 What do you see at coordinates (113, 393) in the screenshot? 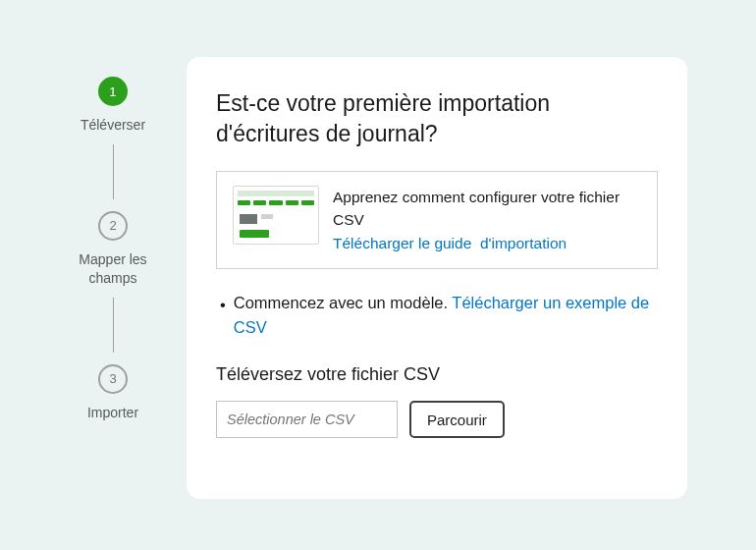
I see `step-3: 3 Importer` at bounding box center [113, 393].